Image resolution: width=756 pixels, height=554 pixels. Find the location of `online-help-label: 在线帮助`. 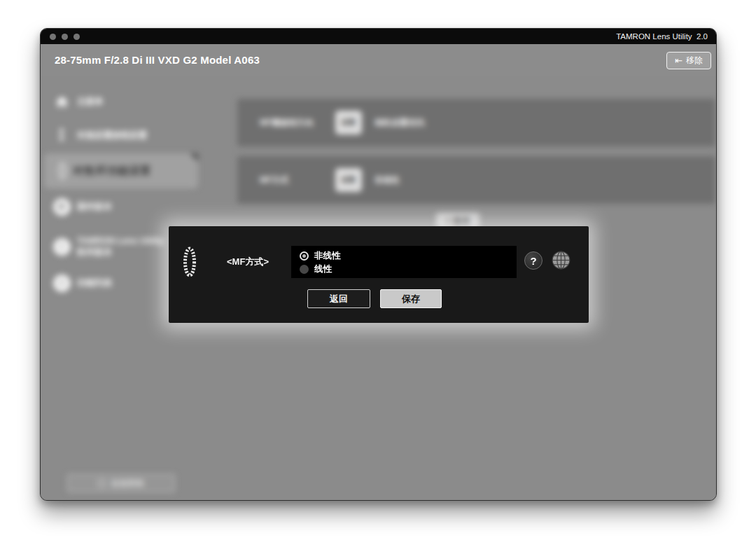

online-help-label: 在线帮助 is located at coordinates (127, 483).